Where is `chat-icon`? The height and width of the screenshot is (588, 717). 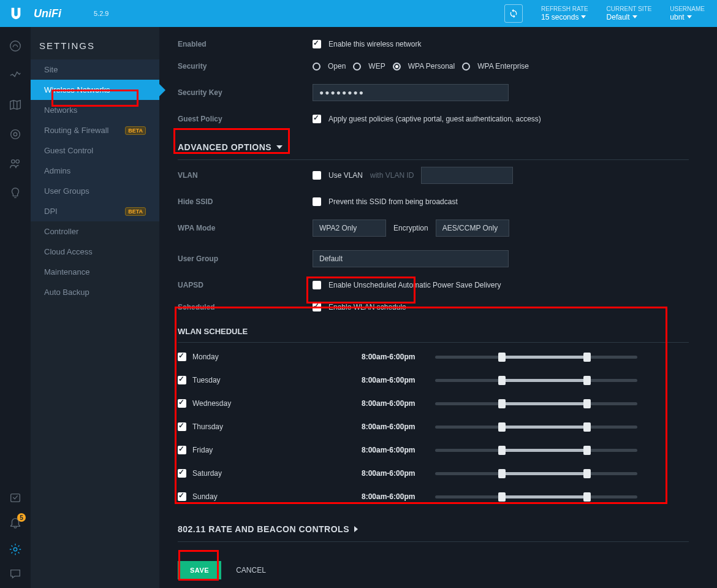 chat-icon is located at coordinates (15, 574).